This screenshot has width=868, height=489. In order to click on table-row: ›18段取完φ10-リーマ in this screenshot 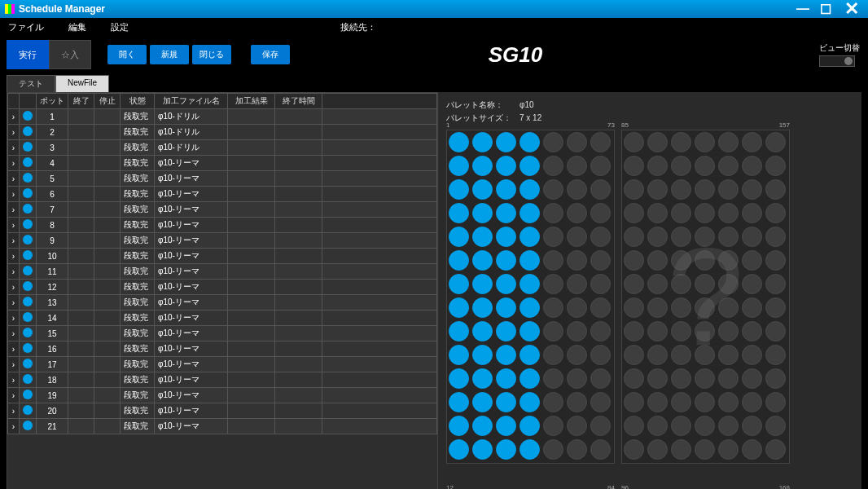, I will do `click(223, 380)`.